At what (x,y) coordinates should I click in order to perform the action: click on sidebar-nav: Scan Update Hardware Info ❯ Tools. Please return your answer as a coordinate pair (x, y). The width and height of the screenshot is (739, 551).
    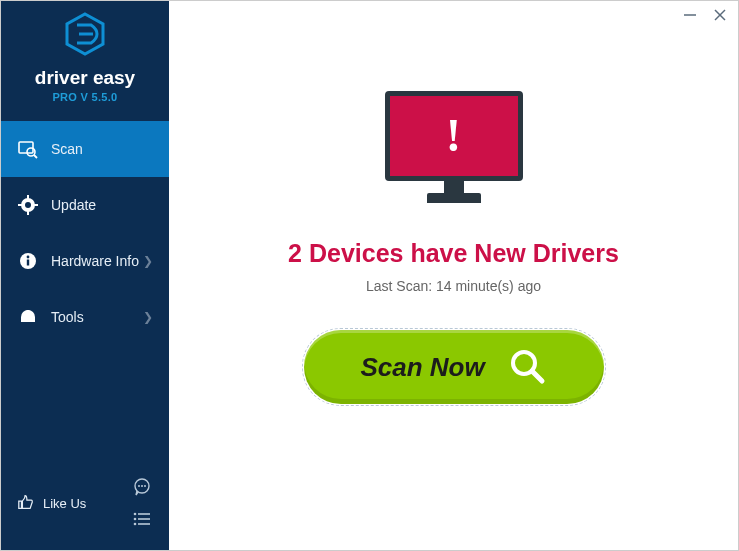
    Looking at the image, I should click on (85, 233).